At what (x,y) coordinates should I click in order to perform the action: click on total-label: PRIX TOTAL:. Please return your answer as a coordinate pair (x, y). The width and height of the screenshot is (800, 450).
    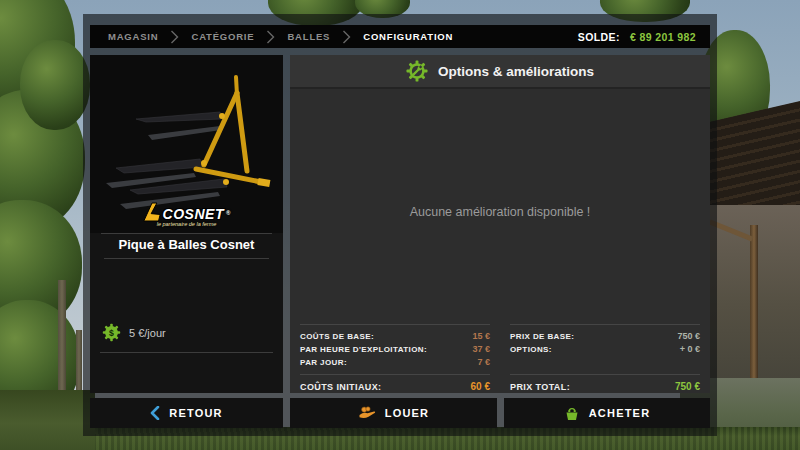
    Looking at the image, I should click on (540, 387).